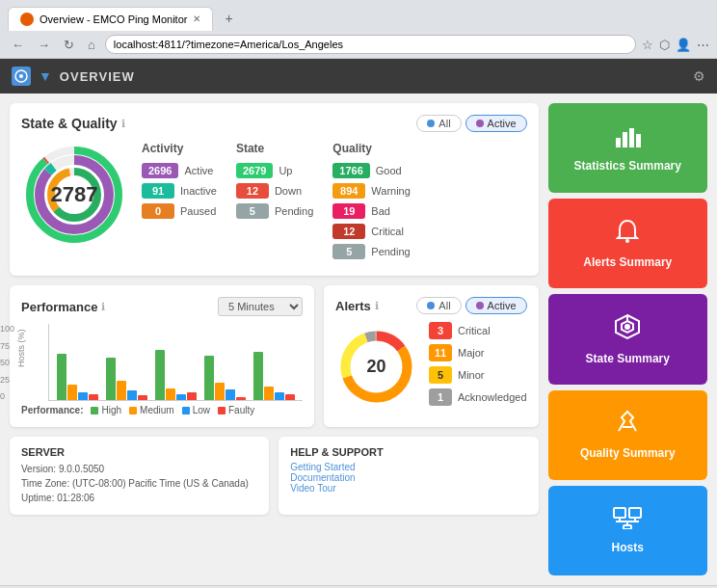 This screenshot has height=588, width=717. What do you see at coordinates (372, 148) in the screenshot?
I see `quality-title: Quality` at bounding box center [372, 148].